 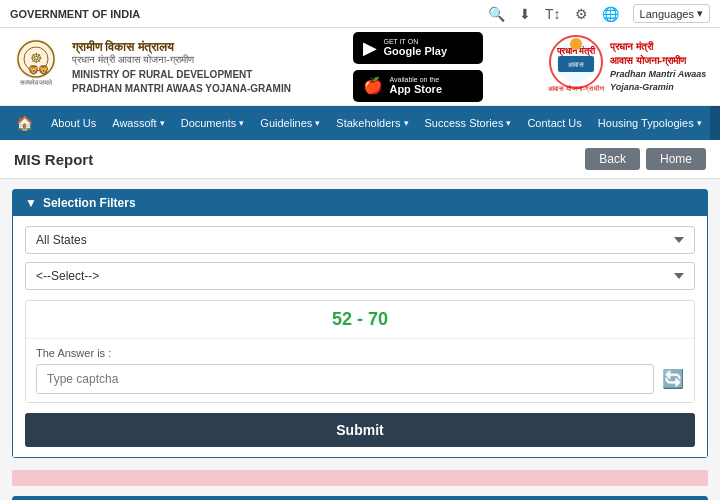 What do you see at coordinates (628, 66) in the screenshot?
I see `pmay-logo: प्रधान मंत्री आवास आवास योजना-ग्रामीण प्…` at bounding box center [628, 66].